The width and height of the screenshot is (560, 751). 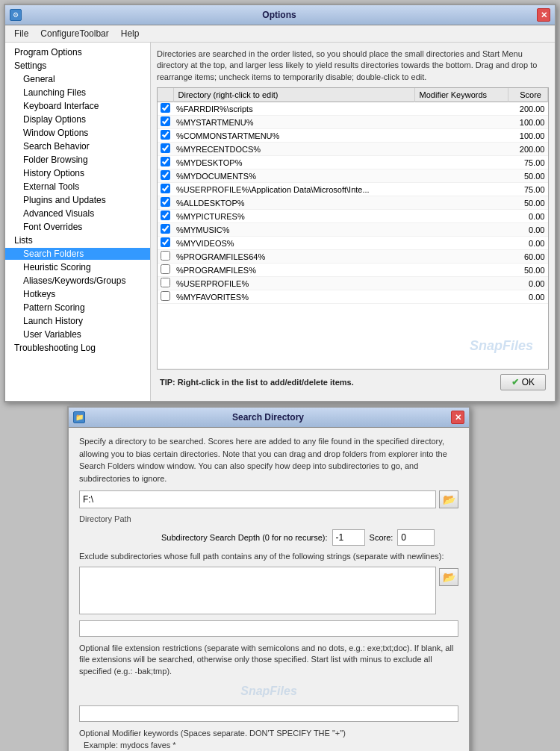 I want to click on dir-score: 50.00, so click(x=527, y=176).